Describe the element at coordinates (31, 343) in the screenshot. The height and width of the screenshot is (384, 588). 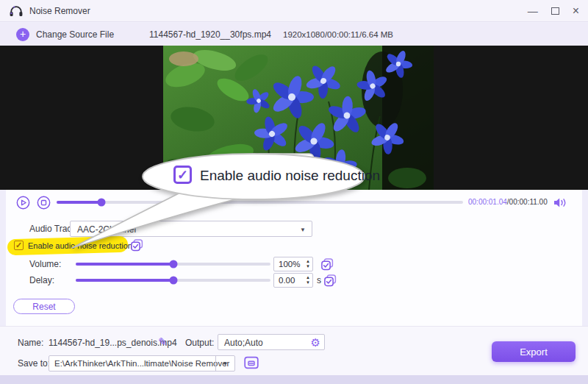
I see `name-label: Name:` at that location.